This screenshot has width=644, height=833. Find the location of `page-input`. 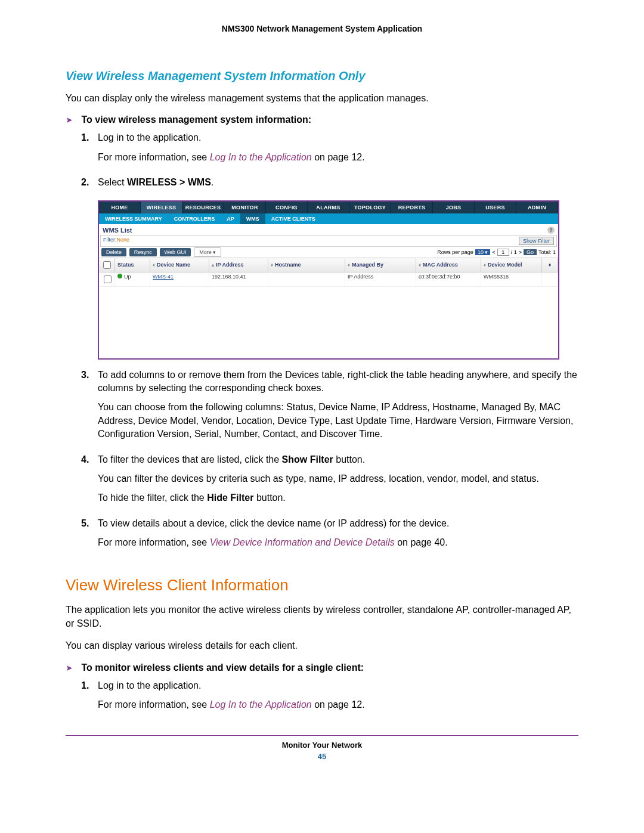

page-input is located at coordinates (503, 252).